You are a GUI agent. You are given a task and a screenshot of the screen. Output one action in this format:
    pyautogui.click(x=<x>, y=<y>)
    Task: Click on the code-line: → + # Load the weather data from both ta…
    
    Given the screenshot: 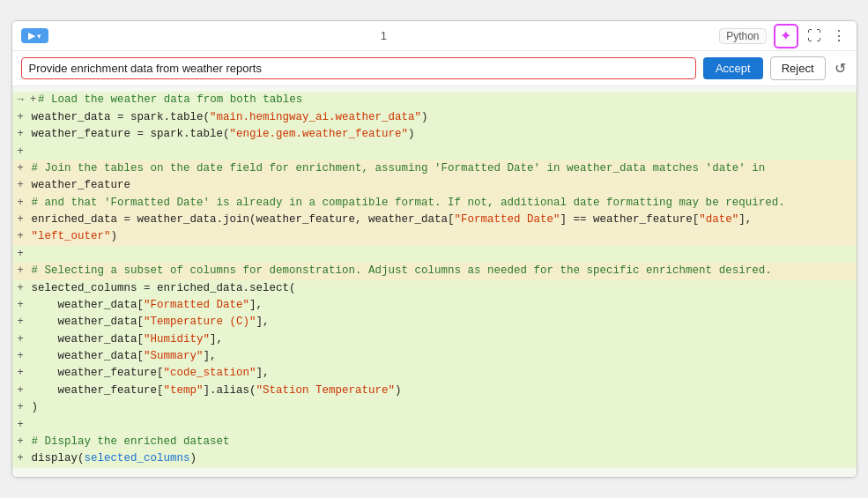 What is the action you would take?
    pyautogui.click(x=434, y=100)
    